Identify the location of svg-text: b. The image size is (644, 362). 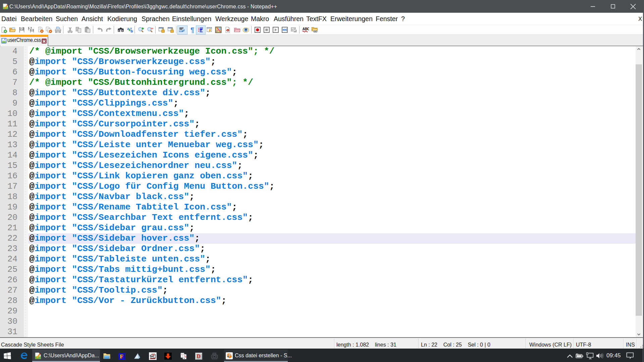
(132, 31).